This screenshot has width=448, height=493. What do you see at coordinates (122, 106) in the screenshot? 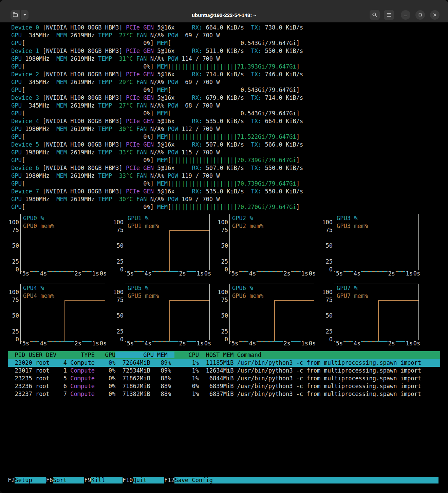
I see `temp-value: 27°C` at bounding box center [122, 106].